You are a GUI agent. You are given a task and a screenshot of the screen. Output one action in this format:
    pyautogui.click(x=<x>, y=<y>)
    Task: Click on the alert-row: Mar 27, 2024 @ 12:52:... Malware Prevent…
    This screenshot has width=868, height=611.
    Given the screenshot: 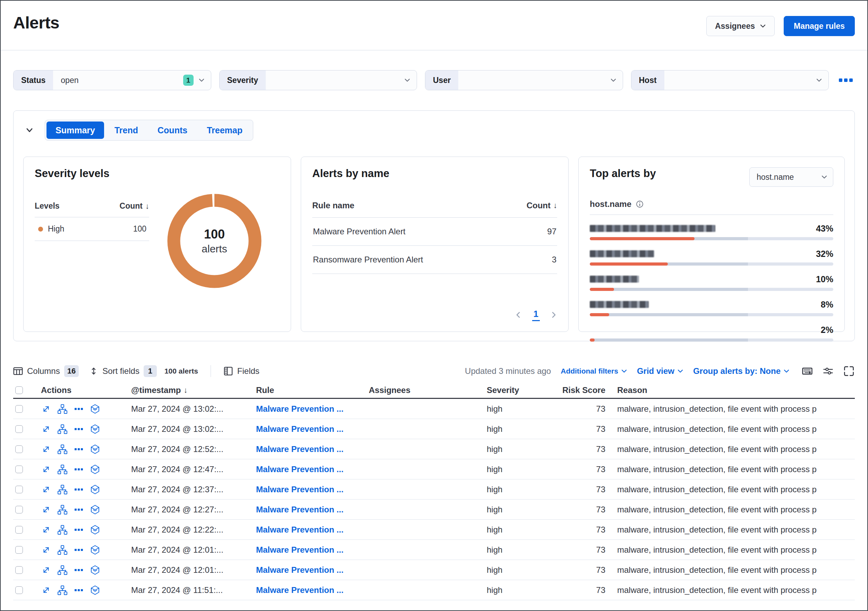 What is the action you would take?
    pyautogui.click(x=434, y=449)
    